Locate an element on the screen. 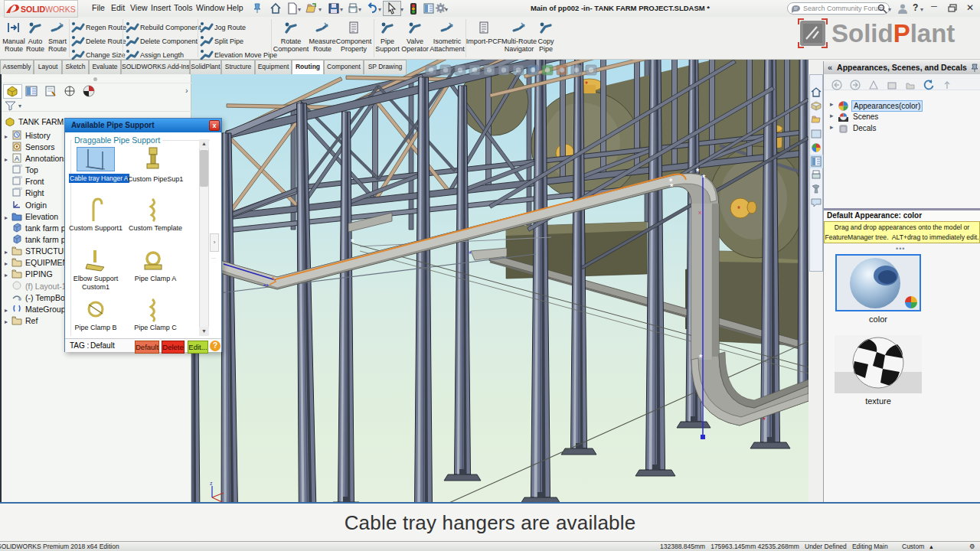 The height and width of the screenshot is (551, 980). svg-text: z is located at coordinates (211, 484).